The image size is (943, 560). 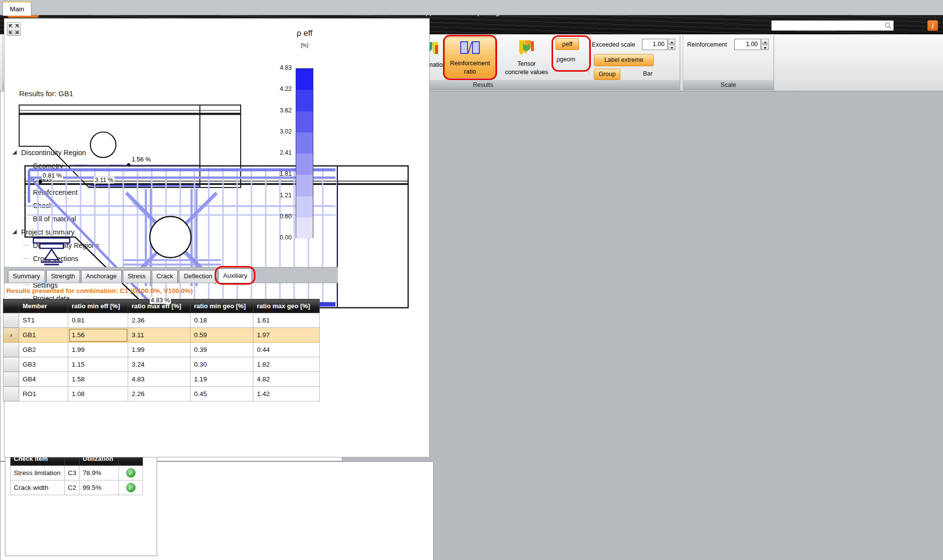 I want to click on value-cell: 1.08, so click(x=98, y=394).